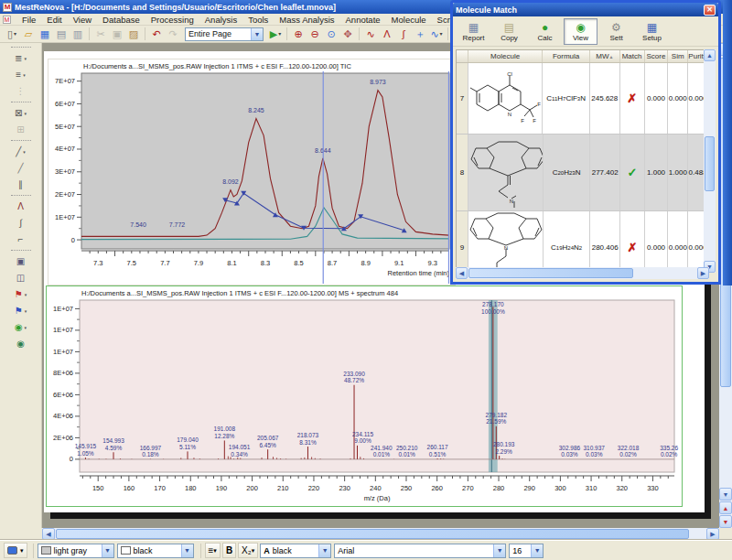  Describe the element at coordinates (21, 262) in the screenshot. I see `window-tool: ▣` at that location.